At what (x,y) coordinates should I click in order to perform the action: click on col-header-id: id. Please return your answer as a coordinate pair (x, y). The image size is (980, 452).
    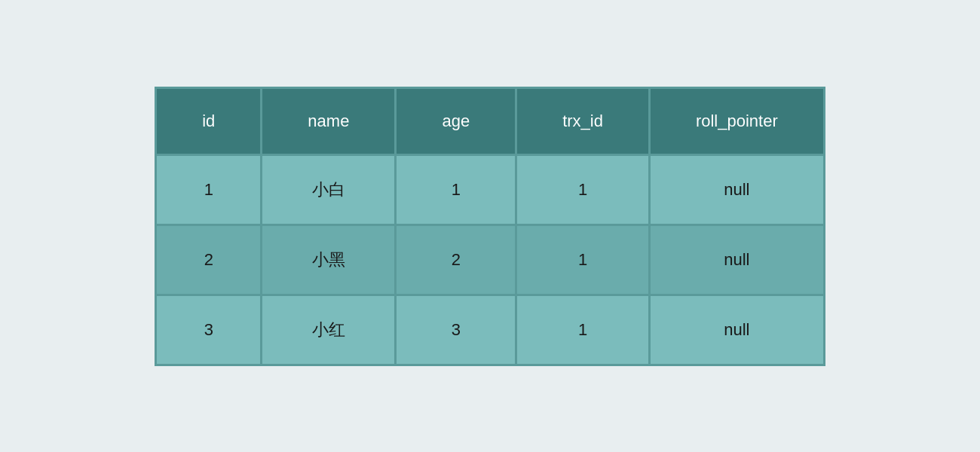
    Looking at the image, I should click on (209, 121).